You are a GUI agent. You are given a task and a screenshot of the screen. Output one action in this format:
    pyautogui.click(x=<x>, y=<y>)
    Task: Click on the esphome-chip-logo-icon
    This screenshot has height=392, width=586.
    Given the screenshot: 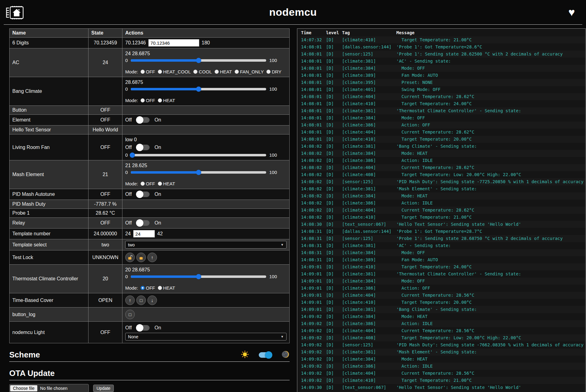 What is the action you would take?
    pyautogui.click(x=16, y=13)
    